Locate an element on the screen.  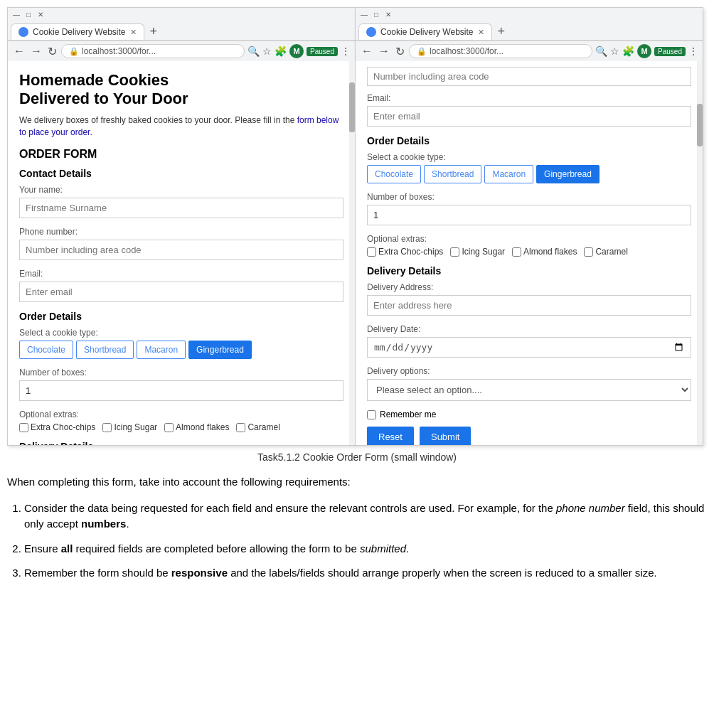
left-new-tab-btn: + is located at coordinates (154, 31).